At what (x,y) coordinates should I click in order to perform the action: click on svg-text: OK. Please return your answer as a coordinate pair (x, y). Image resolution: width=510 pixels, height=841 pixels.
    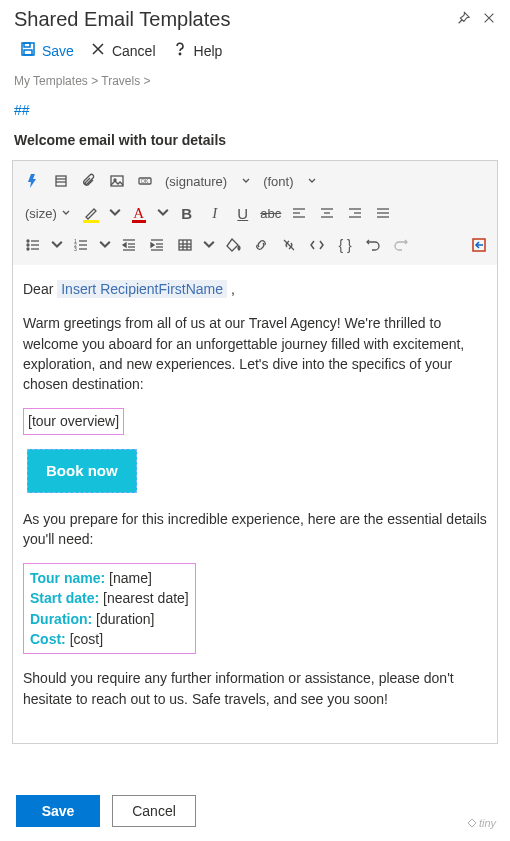
    Looking at the image, I should click on (145, 181).